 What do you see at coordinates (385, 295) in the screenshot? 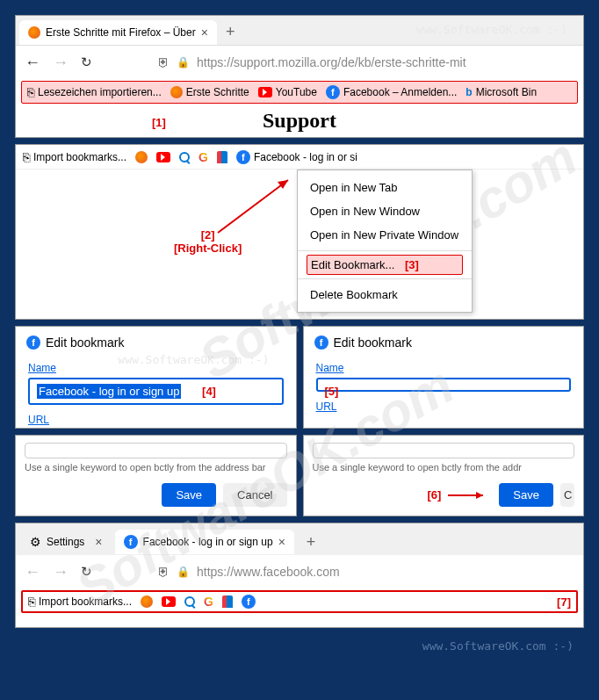
I see `menu-delete-bookmark: Delete Bookmark` at bounding box center [385, 295].